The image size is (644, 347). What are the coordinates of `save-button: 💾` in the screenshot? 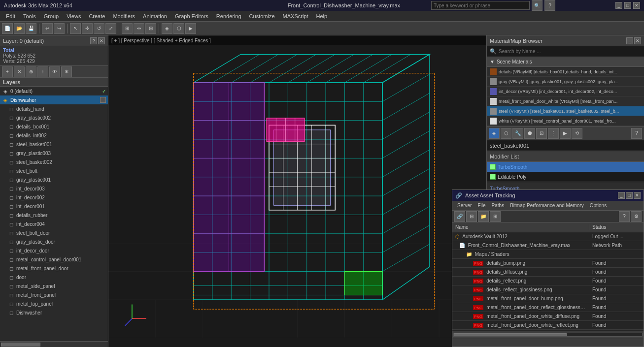 It's located at (31, 29).